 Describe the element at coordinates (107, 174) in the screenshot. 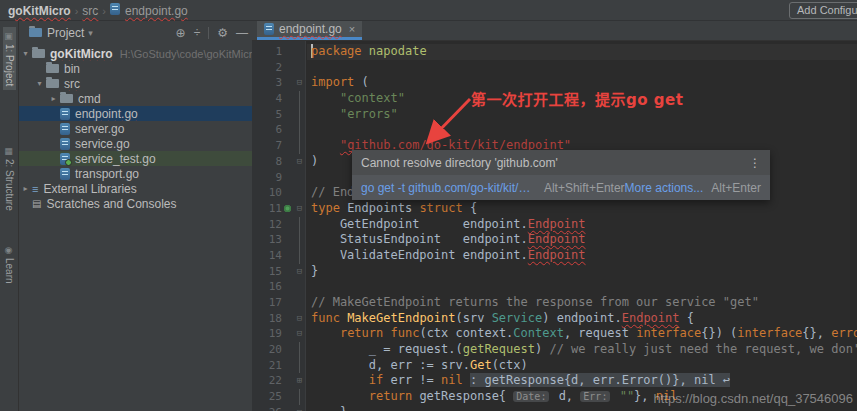

I see `tree-item-label: transport.go` at that location.